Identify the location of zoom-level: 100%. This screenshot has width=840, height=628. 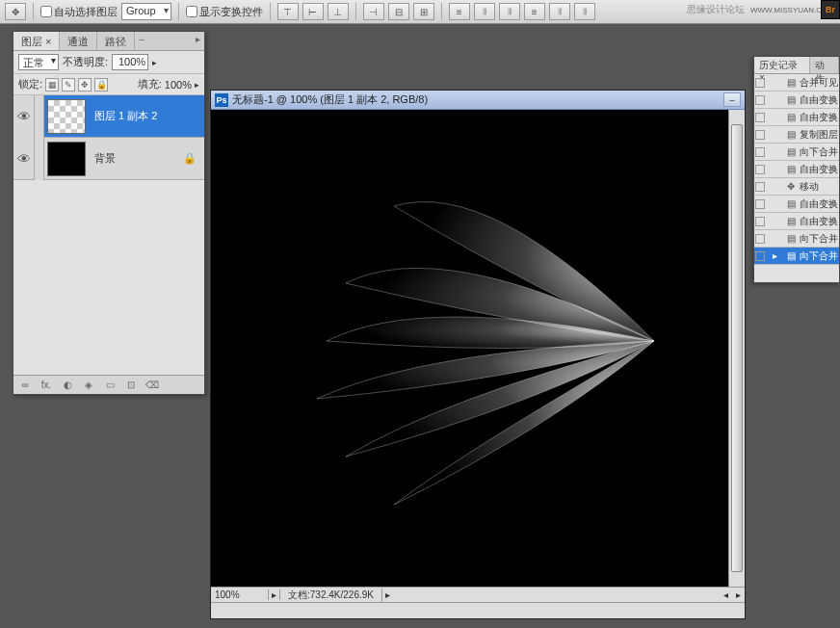
(240, 595).